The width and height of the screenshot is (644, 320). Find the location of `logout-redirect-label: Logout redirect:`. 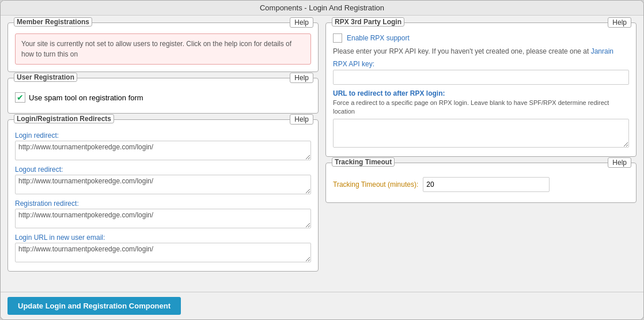

logout-redirect-label: Logout redirect: is located at coordinates (163, 170).